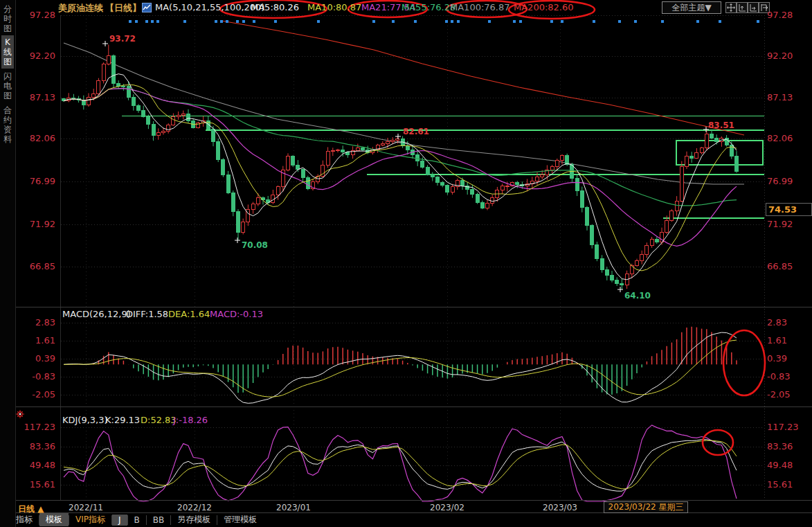 The image size is (812, 527). What do you see at coordinates (24, 519) in the screenshot?
I see `toolbar-tab-1: 指标` at bounding box center [24, 519].